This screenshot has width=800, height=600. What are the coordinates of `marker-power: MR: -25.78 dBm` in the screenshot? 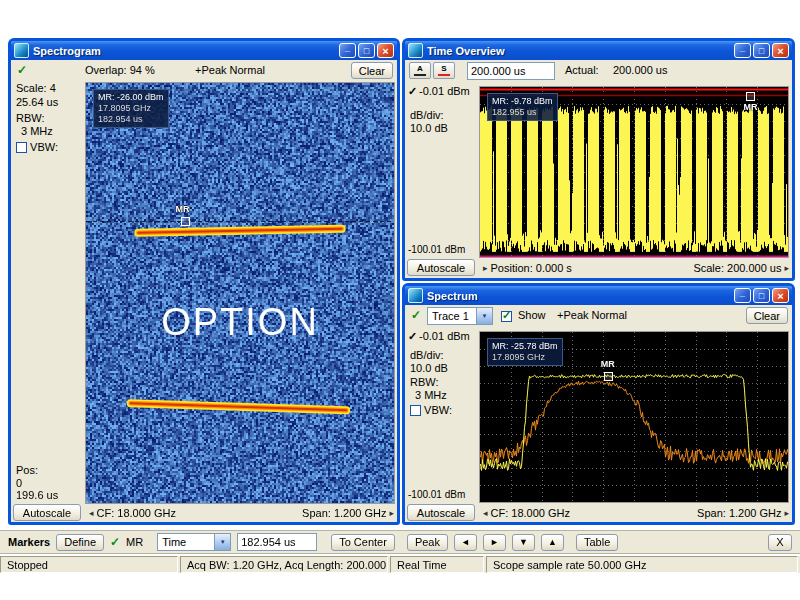 It's located at (525, 346).